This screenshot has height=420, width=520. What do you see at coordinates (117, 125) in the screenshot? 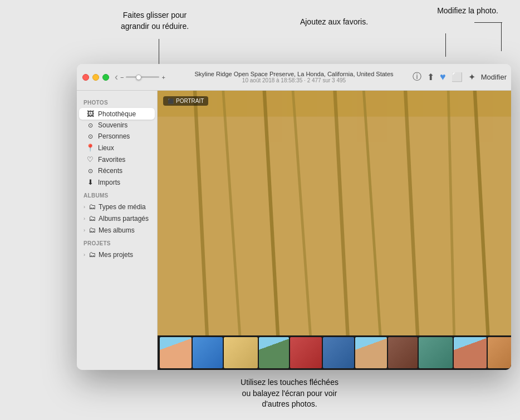
I see `sidebar-item-souvenirs: ⊙ Souvenirs` at bounding box center [117, 125].